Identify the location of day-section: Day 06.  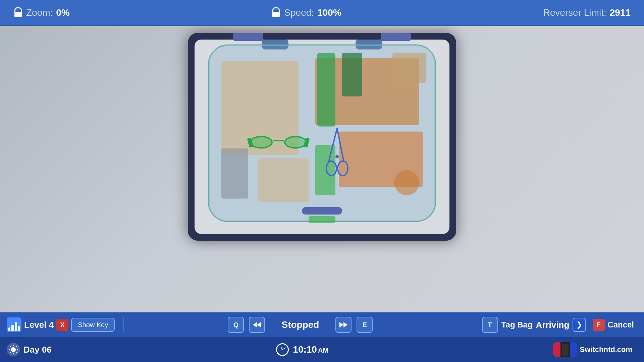
(29, 350).